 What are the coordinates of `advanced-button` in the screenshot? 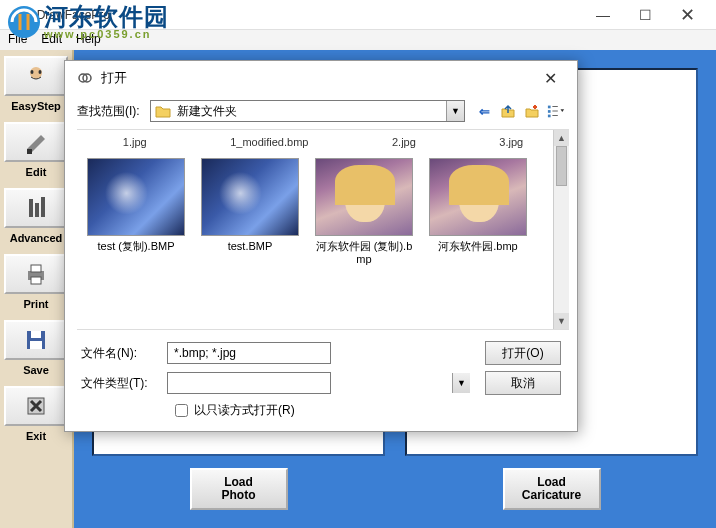 It's located at (36, 208).